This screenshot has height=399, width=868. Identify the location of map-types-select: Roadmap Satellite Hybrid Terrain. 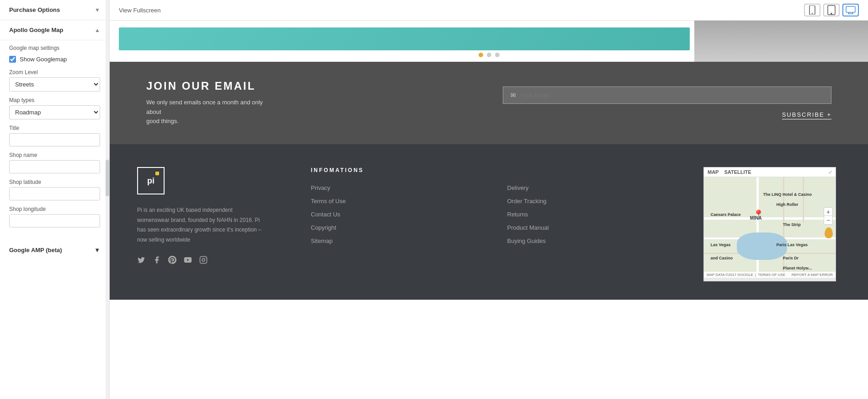
(55, 113).